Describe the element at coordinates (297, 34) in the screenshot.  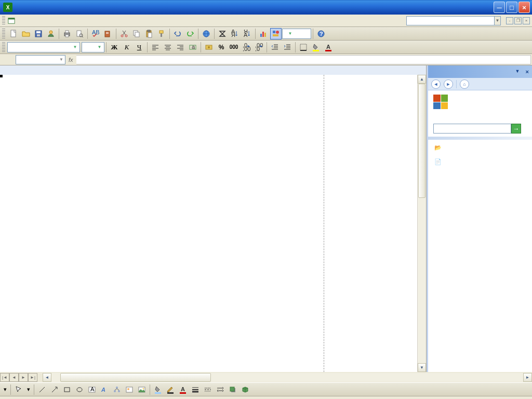
I see `zoom-combo` at that location.